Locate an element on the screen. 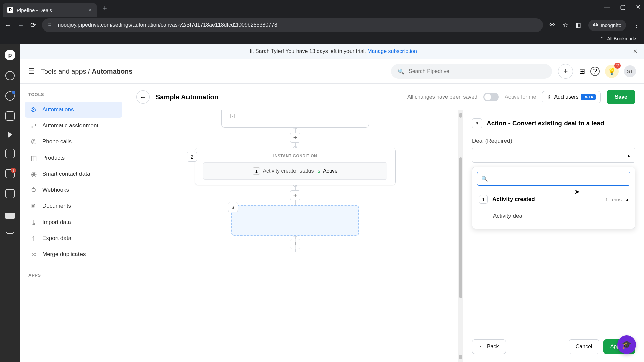 Image resolution: width=644 pixels, height=362 pixels. condition-row: 1 Activity creator status is Active is located at coordinates (295, 171).